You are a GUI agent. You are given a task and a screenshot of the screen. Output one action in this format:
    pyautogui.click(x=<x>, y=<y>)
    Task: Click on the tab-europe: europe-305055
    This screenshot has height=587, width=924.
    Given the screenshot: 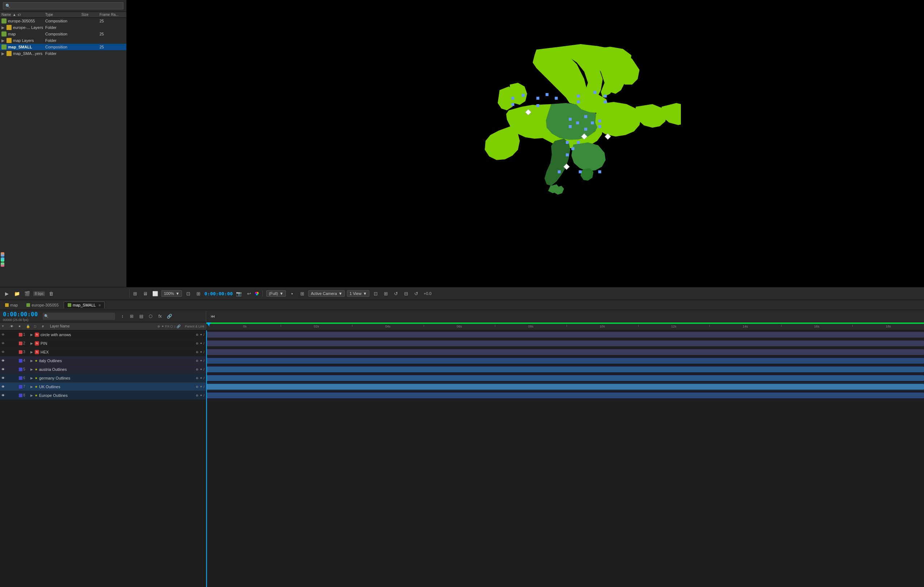 What is the action you would take?
    pyautogui.click(x=42, y=305)
    